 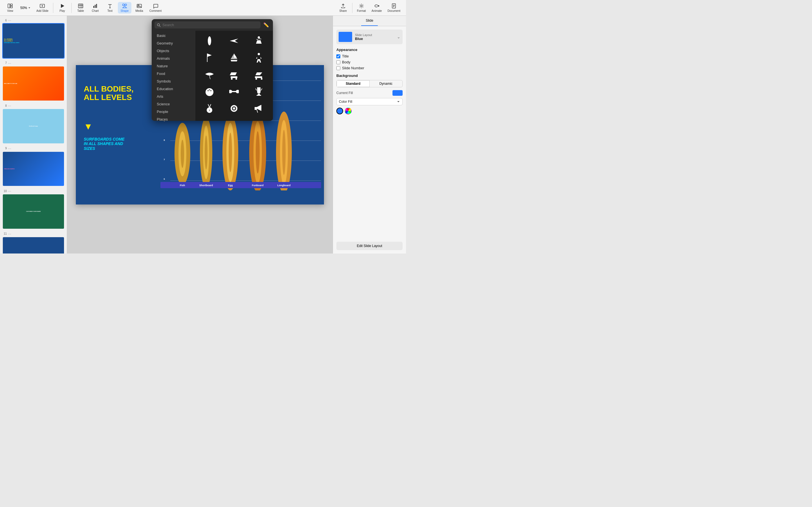 What do you see at coordinates (343, 8) in the screenshot?
I see `share-button: Share` at bounding box center [343, 8].